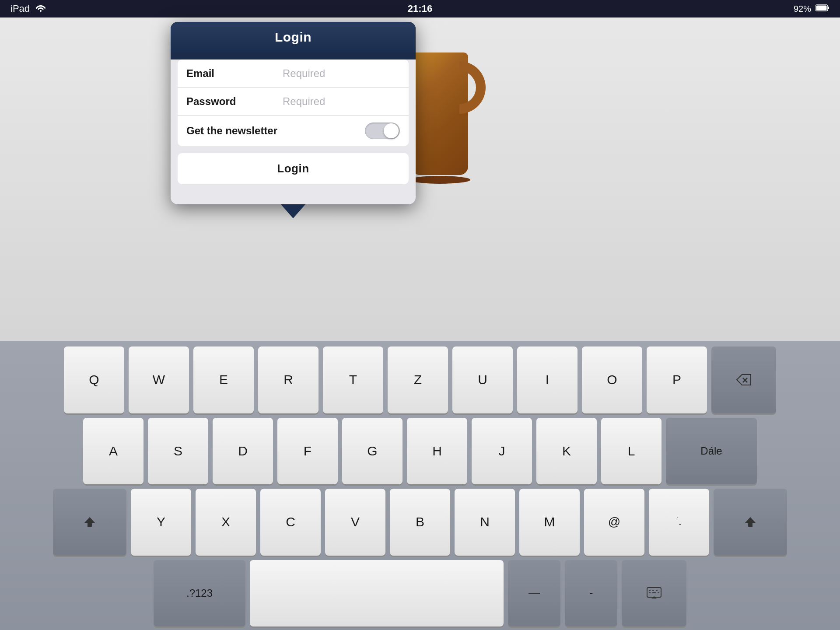 The height and width of the screenshot is (630, 840). I want to click on mug-handle, so click(472, 88).